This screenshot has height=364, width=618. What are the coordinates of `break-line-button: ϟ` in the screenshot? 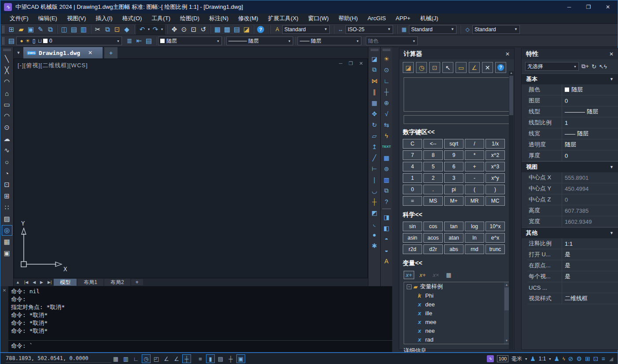 It's located at (386, 135).